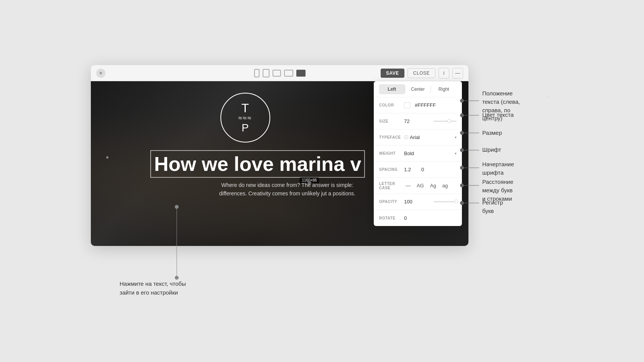 This screenshot has width=644, height=362. Describe the element at coordinates (420, 185) in the screenshot. I see `letter-case-upper-button: AG` at that location.